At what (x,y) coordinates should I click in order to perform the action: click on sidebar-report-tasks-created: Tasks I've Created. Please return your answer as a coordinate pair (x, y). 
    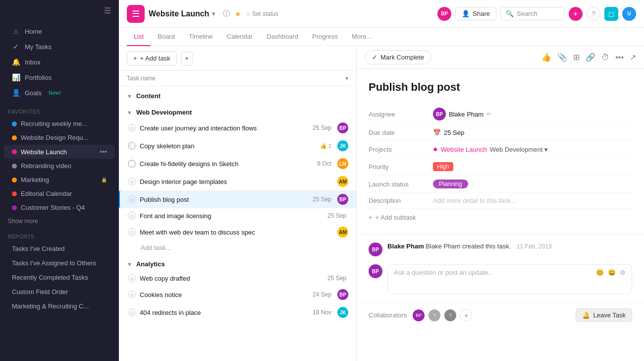
    Looking at the image, I should click on (59, 249).